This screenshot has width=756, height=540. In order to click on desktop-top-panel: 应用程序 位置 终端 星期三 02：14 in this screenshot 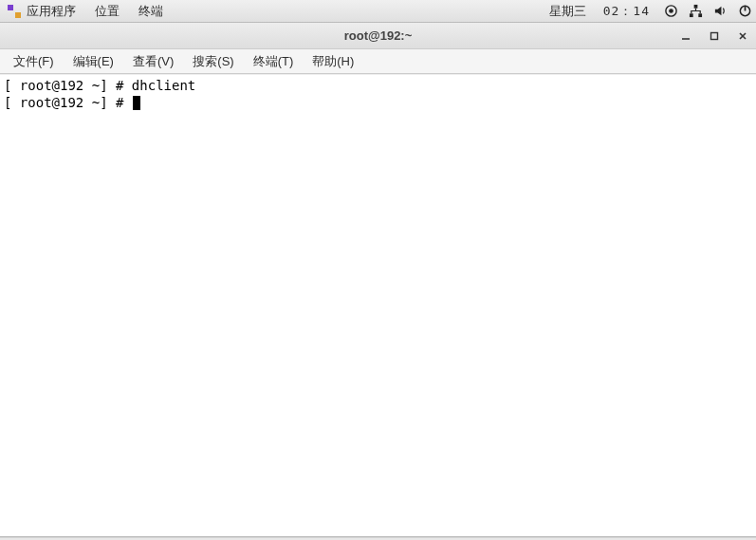, I will do `click(378, 11)`.